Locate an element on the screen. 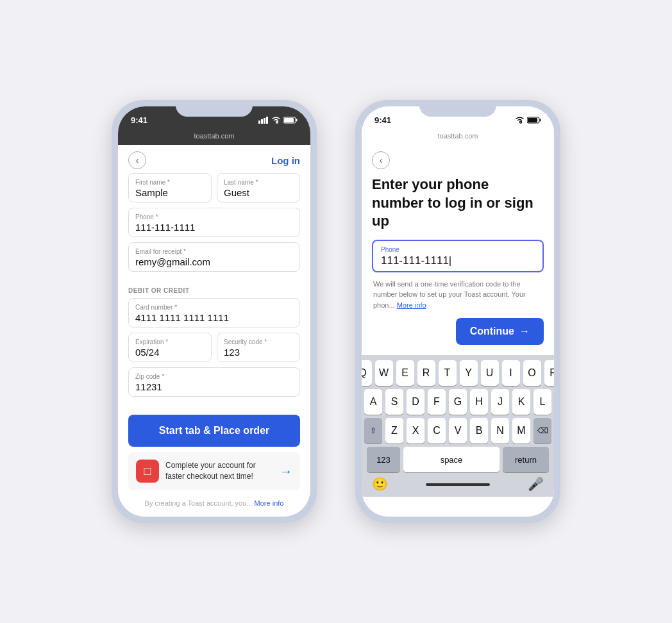 The image size is (672, 623). zip-field: Zip code * 11231 is located at coordinates (214, 382).